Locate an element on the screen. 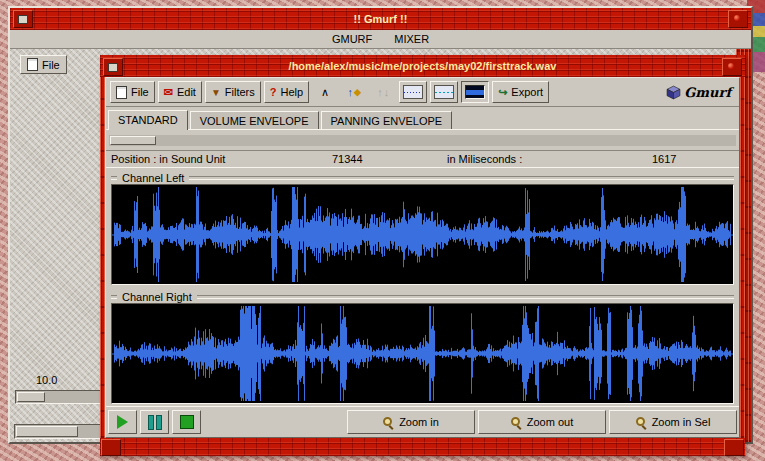  arrow-up-disabled-icon: ↑ is located at coordinates (380, 92).